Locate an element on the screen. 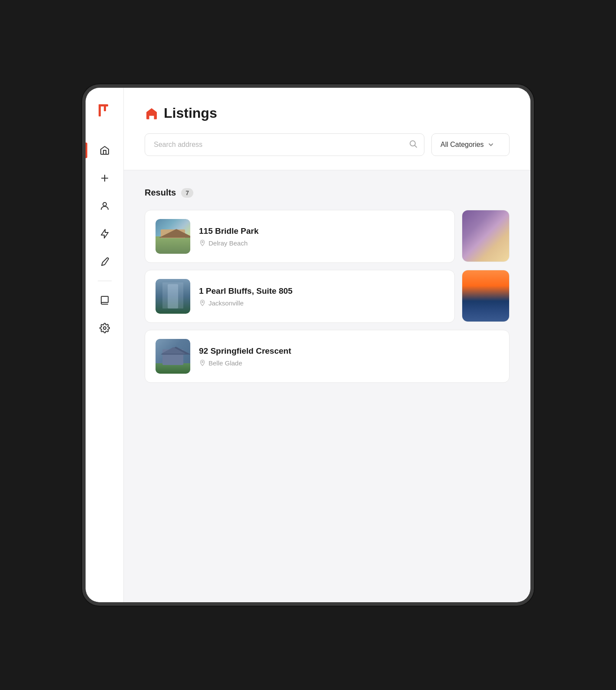 Image resolution: width=616 pixels, height=690 pixels. results-header: Results 7 is located at coordinates (327, 193).